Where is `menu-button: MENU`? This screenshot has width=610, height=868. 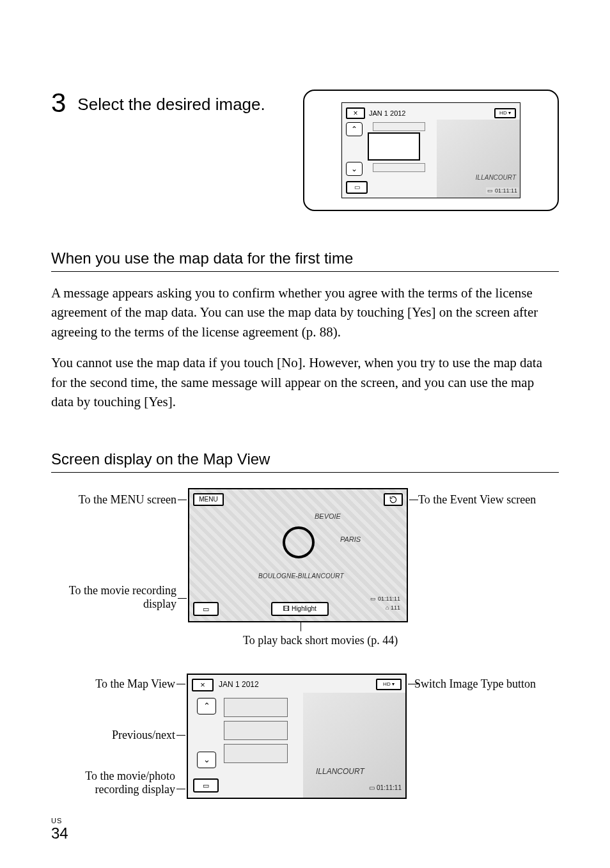
menu-button: MENU is located at coordinates (208, 500).